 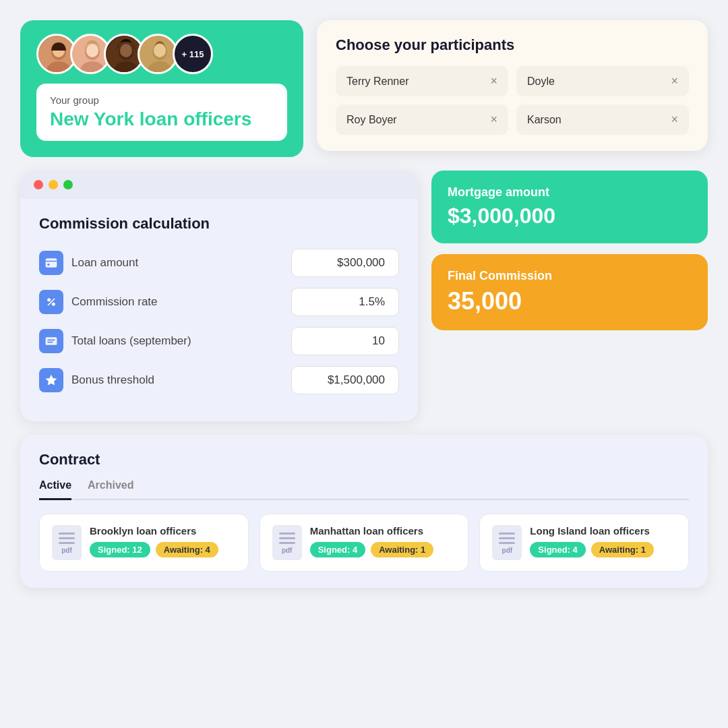 What do you see at coordinates (507, 543) in the screenshot?
I see `pdf-line-l3` at bounding box center [507, 543].